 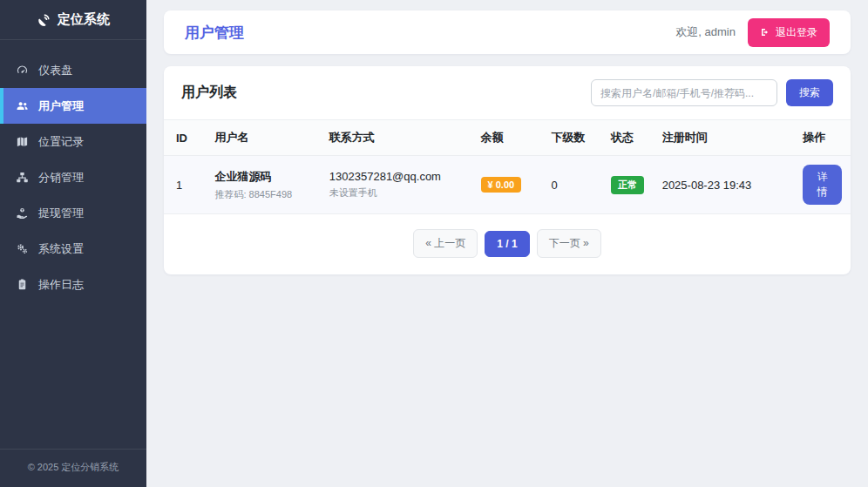 What do you see at coordinates (507, 244) in the screenshot?
I see `pagination: « 上一页 1 / 1 下一页 »` at bounding box center [507, 244].